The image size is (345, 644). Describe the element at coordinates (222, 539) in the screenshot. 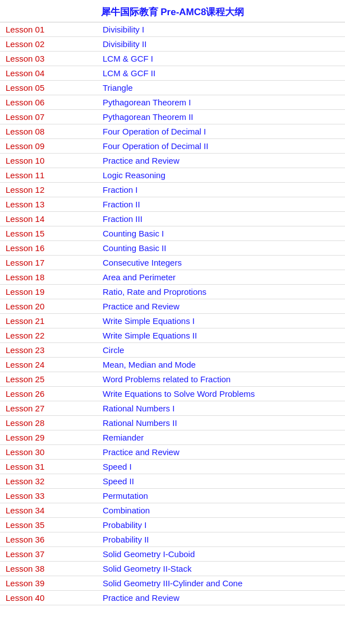

I see `lesson-topic: Probability II` at that location.